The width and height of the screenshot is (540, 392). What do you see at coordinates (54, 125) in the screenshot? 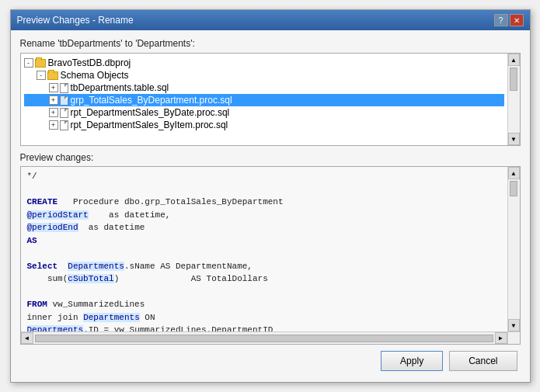
I see `tree-toggle-file4: +` at bounding box center [54, 125].